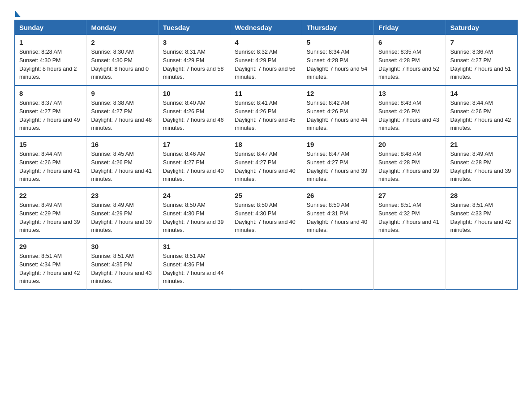 Image resolution: width=532 pixels, height=411 pixels. What do you see at coordinates (265, 116) in the screenshot?
I see `day-info: Sunrise: 8:41 AMSunset: 4:26 PMDaylight:…` at bounding box center [265, 116].